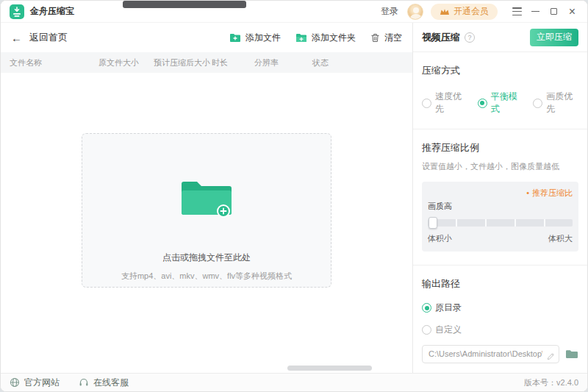 The height and width of the screenshot is (392, 588). What do you see at coordinates (500, 216) in the screenshot?
I see `ratio-slider-box: 推荐压缩比 画质高 体积小 体积大` at bounding box center [500, 216].